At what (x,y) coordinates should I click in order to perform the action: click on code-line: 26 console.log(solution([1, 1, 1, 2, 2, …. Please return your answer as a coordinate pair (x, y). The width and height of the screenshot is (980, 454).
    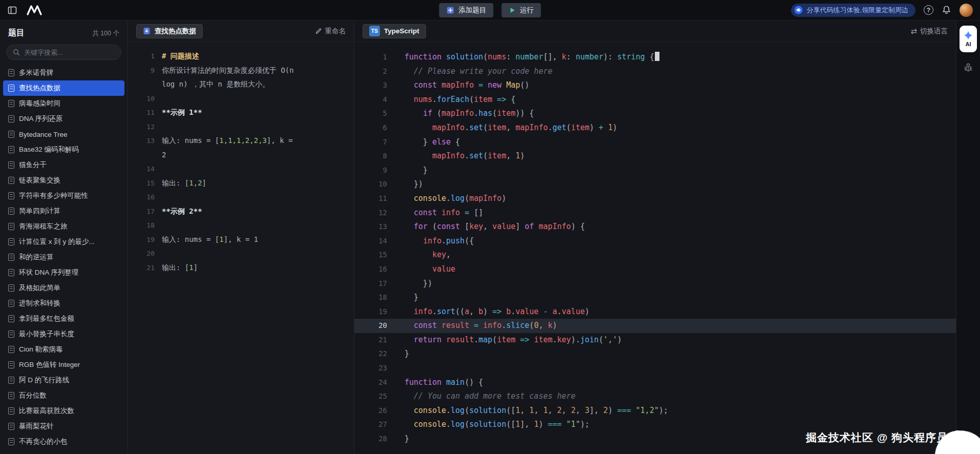
    Looking at the image, I should click on (655, 411).